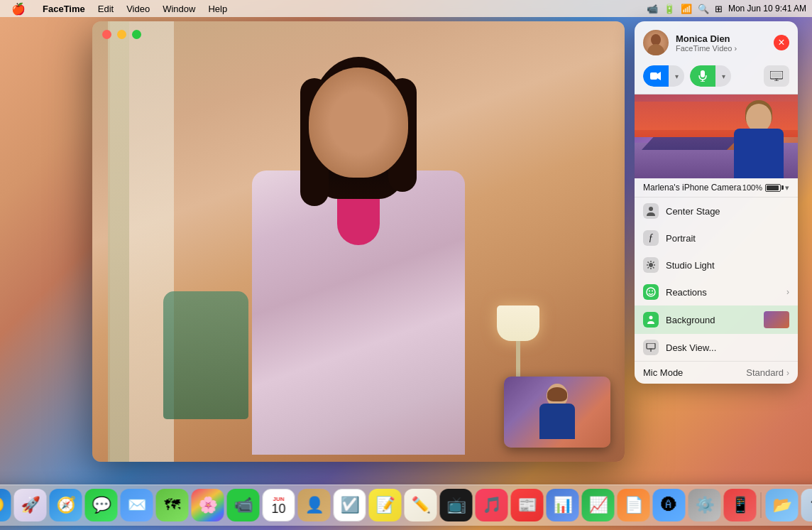  I want to click on hud-preview-head, so click(759, 118).